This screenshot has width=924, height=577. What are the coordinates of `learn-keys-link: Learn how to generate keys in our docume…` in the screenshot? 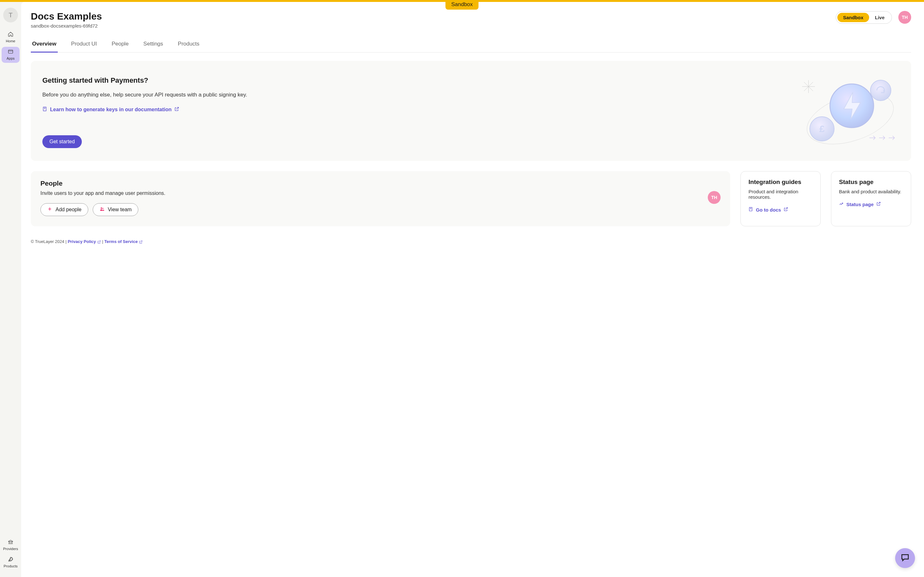 It's located at (111, 110).